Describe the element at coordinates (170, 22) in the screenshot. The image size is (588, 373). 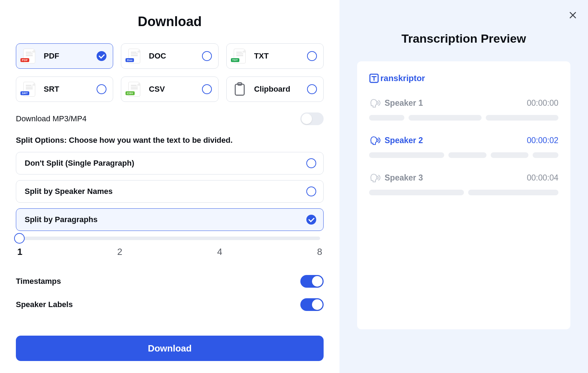
I see `page-title: Download` at that location.